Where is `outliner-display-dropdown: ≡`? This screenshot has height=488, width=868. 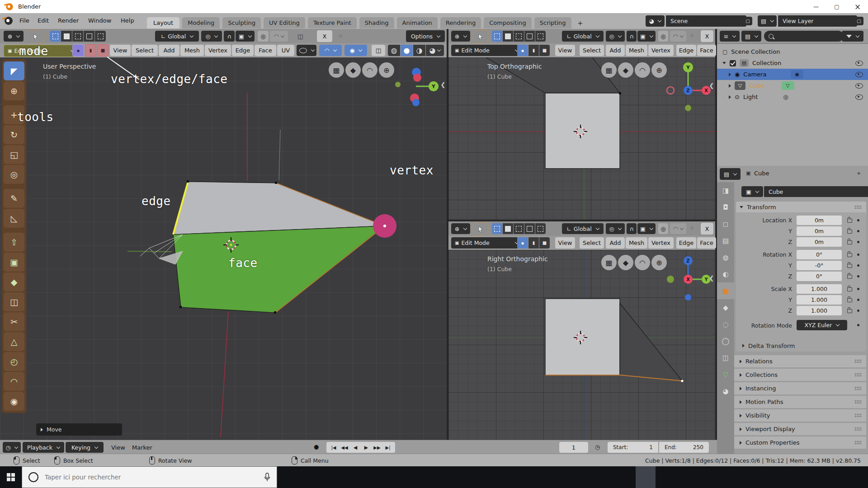
outliner-display-dropdown: ≡ is located at coordinates (730, 36).